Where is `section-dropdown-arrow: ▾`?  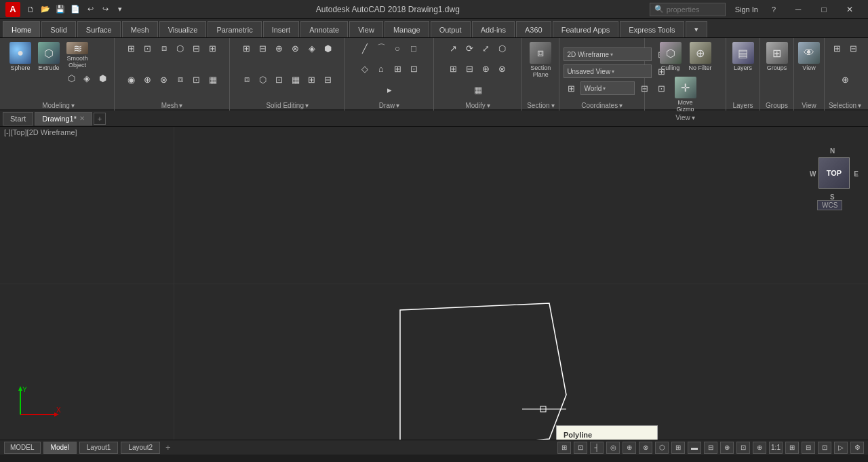
section-dropdown-arrow: ▾ is located at coordinates (553, 106).